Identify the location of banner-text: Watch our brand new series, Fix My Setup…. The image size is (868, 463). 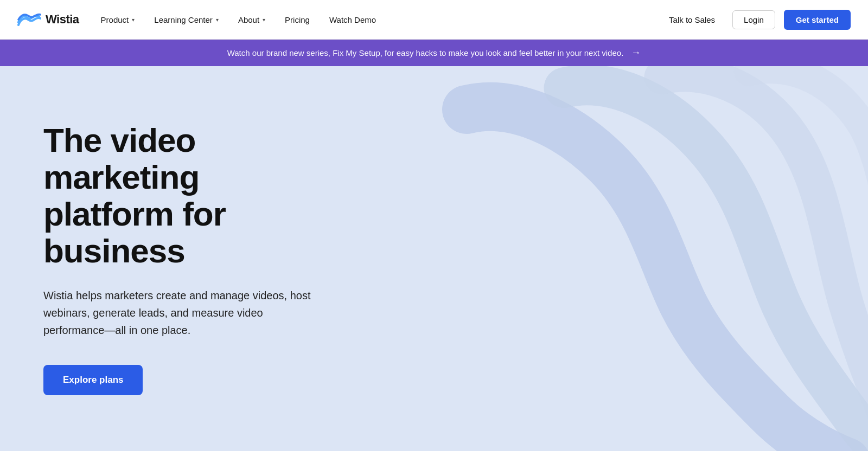
(425, 53).